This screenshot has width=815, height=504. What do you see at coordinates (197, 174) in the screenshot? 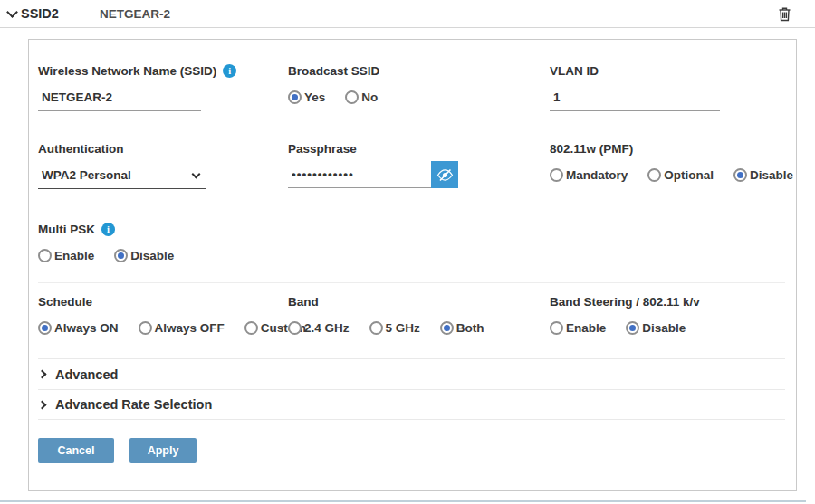
I see `chevron-down-icon` at bounding box center [197, 174].